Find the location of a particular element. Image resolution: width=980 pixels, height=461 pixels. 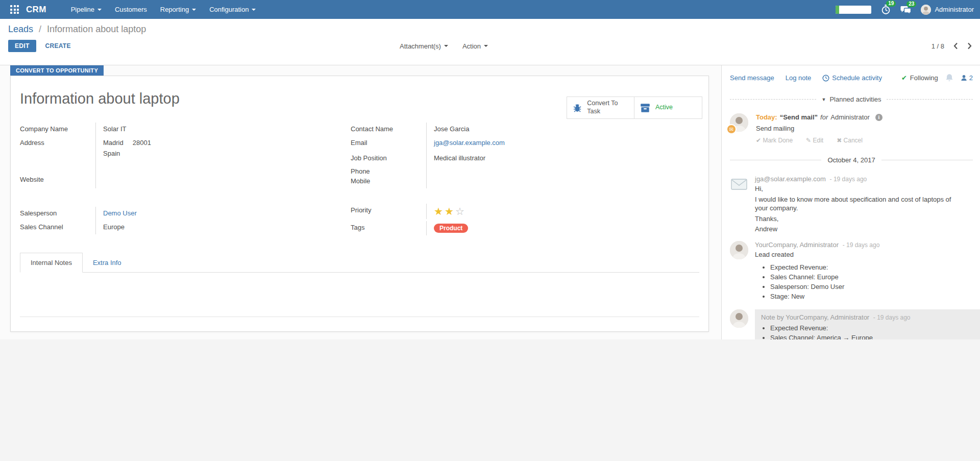

website-value is located at coordinates (180, 181).